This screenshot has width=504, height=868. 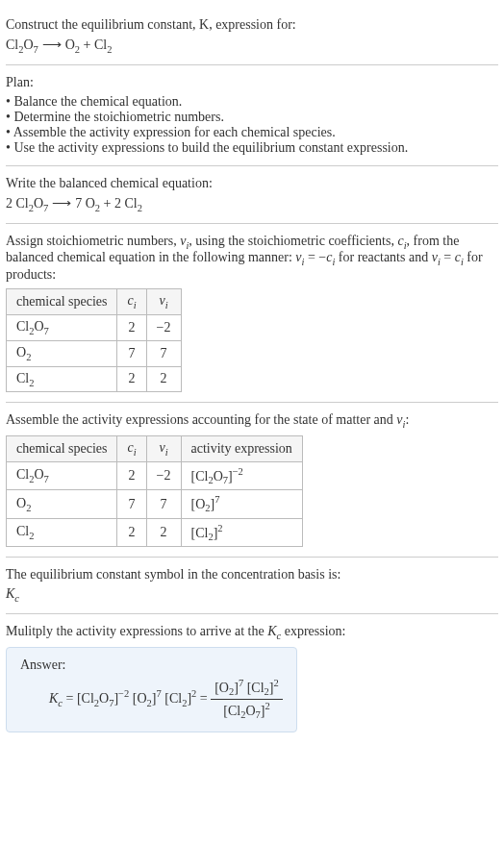 What do you see at coordinates (155, 533) in the screenshot?
I see `table-row: Cl2 2 2 [Cl2]2` at bounding box center [155, 533].